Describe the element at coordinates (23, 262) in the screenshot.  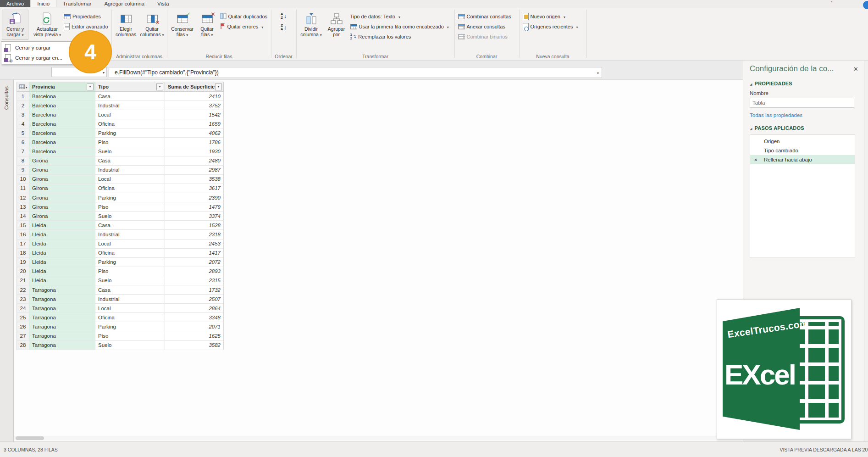
I see `row-number: 19` at that location.